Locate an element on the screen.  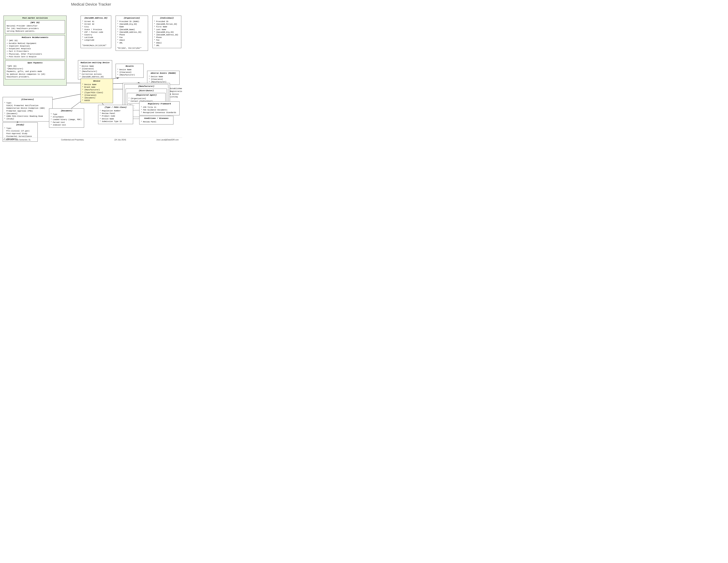
npi-box: {NPI ID} National Provider Identifier fo… is located at coordinates (35, 27).